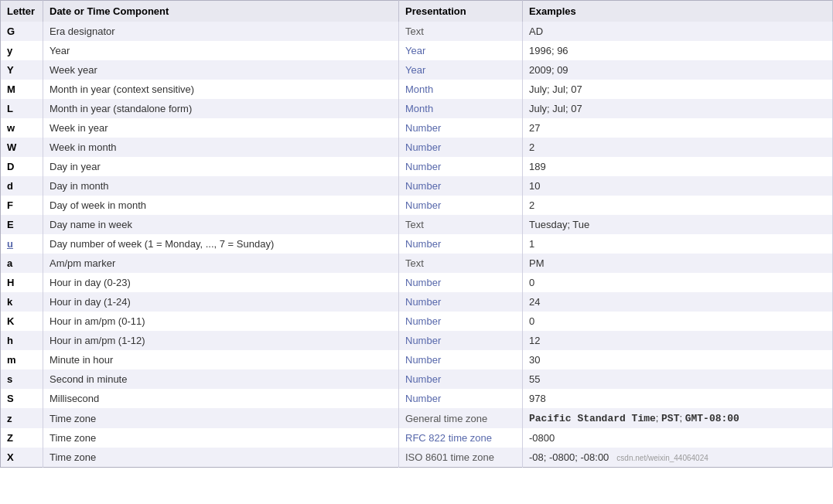 Image resolution: width=833 pixels, height=504 pixels. I want to click on cell-letter: X, so click(22, 458).